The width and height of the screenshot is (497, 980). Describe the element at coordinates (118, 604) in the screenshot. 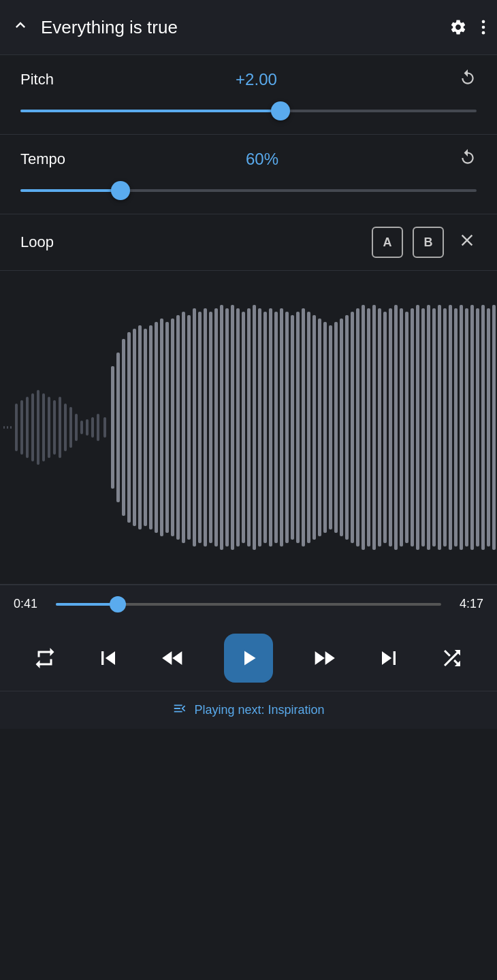

I see `progress-thumb` at that location.